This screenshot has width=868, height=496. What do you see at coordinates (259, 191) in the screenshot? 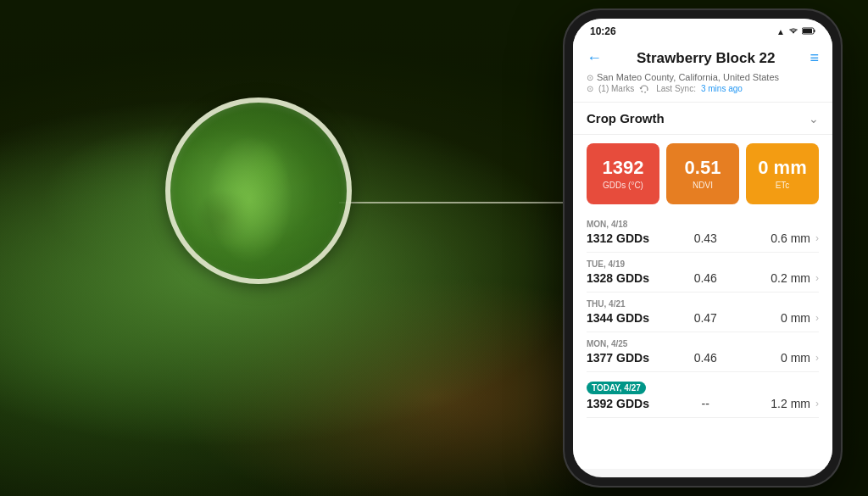
I see `magnifier-circle` at bounding box center [259, 191].